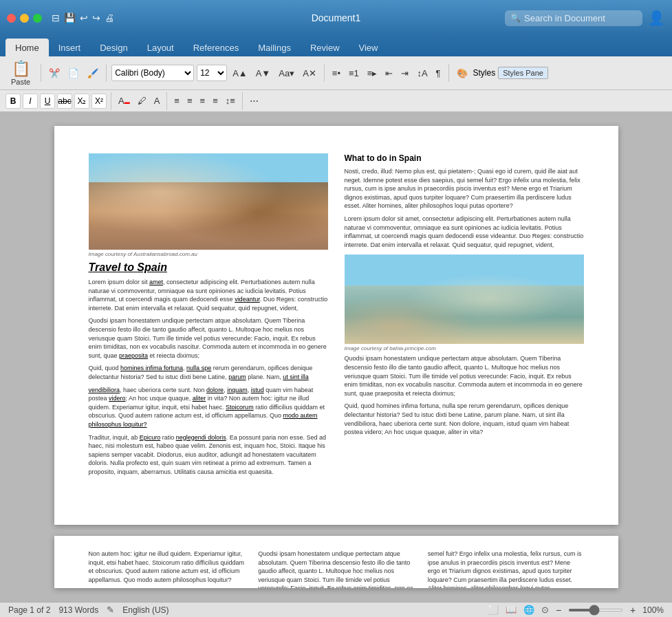 This screenshot has height=617, width=672. What do you see at coordinates (336, 609) in the screenshot?
I see `status-bar: Page 1 of 2 913 Words ✎ English (US) ⬜ 📖…` at bounding box center [336, 609].